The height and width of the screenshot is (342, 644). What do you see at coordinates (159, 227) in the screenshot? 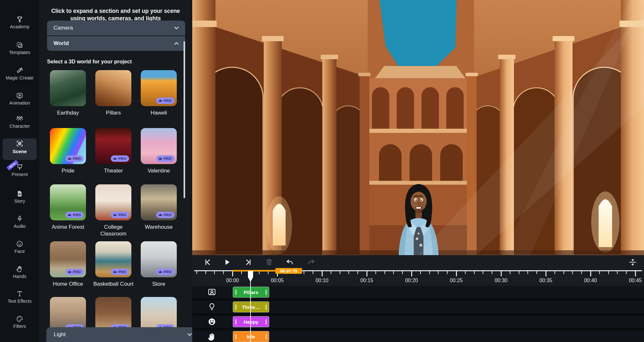
I see `world-name: Warehouse` at bounding box center [159, 227].